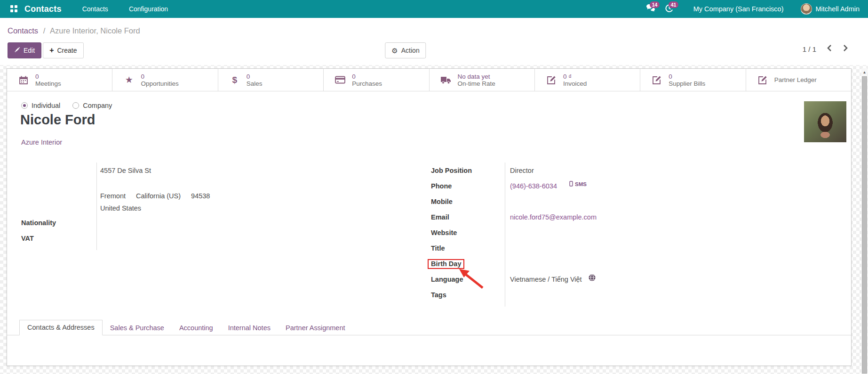 The height and width of the screenshot is (374, 868). Describe the element at coordinates (581, 184) in the screenshot. I see `sms-label: SMS` at that location.